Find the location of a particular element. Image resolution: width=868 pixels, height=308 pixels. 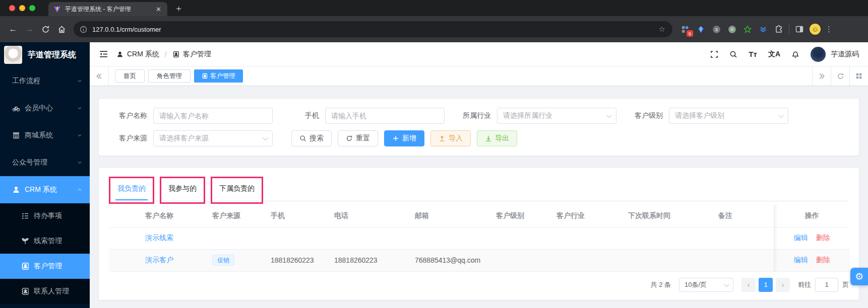

sidebar-item-official-account: 公众号管理 is located at coordinates (45, 163).